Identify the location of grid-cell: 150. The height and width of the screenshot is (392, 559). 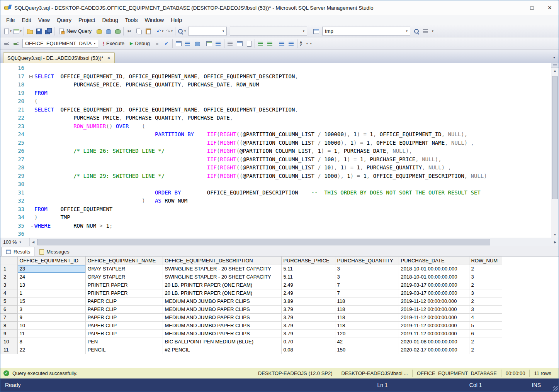
(367, 350).